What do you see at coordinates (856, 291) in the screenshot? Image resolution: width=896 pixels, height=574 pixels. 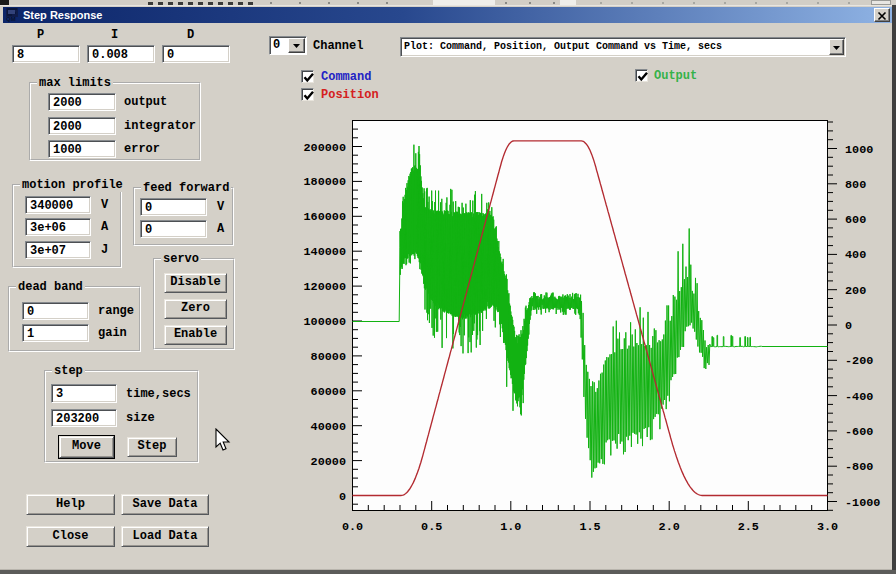 I see `svg-text: 200` at bounding box center [856, 291].